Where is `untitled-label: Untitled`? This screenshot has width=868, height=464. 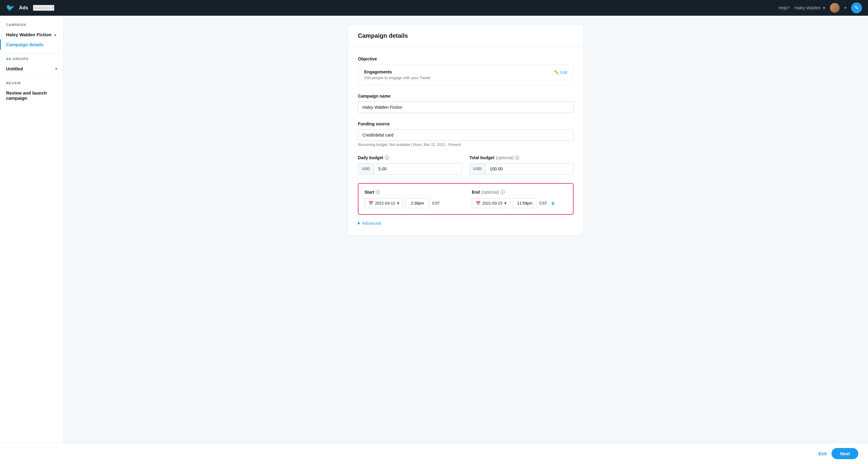
untitled-label: Untitled is located at coordinates (14, 69).